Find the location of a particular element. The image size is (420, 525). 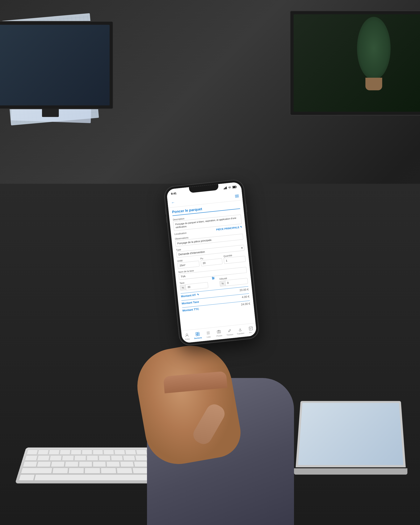

status-time: 9:41 is located at coordinates (174, 193).